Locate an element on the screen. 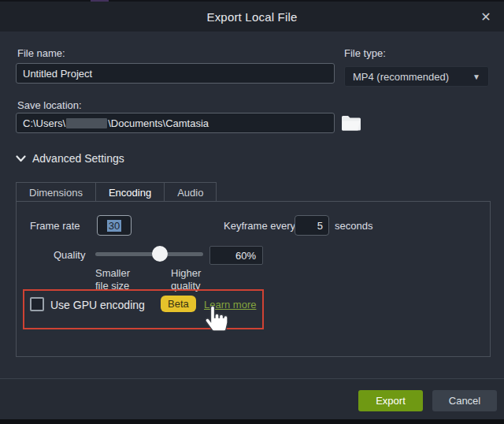 The width and height of the screenshot is (504, 424). learn-more-link: Learn more is located at coordinates (230, 304).